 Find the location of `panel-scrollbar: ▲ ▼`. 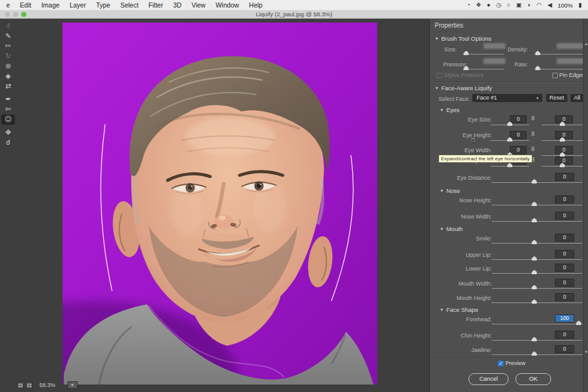

panel-scrollbar: ▲ ▼ is located at coordinates (585, 205).